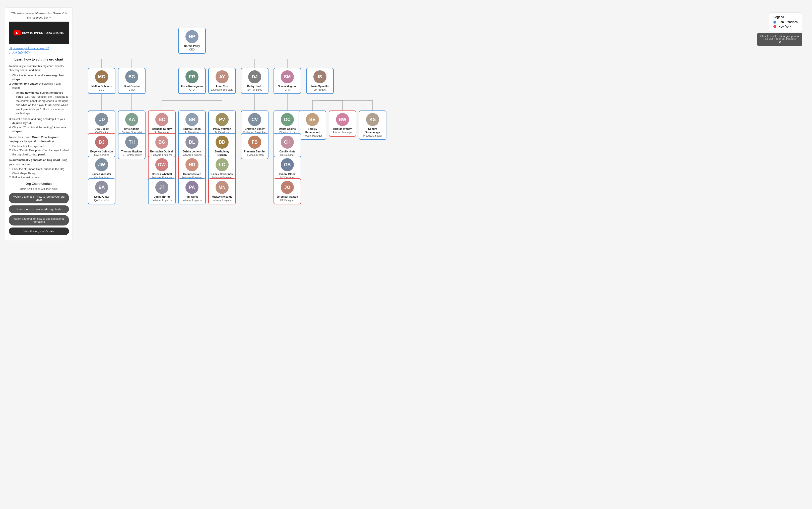 This screenshot has height=509, width=812. What do you see at coordinates (287, 169) in the screenshot?
I see `node-box-gianni: GB Gianni Block UX Designer` at bounding box center [287, 169].